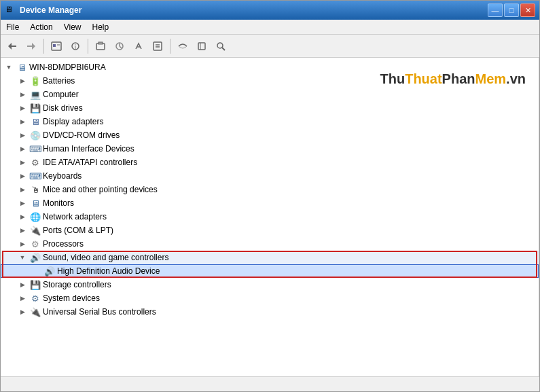  What do you see at coordinates (99, 312) in the screenshot?
I see `usb-label: Universal Serial Bus controllers` at bounding box center [99, 312].